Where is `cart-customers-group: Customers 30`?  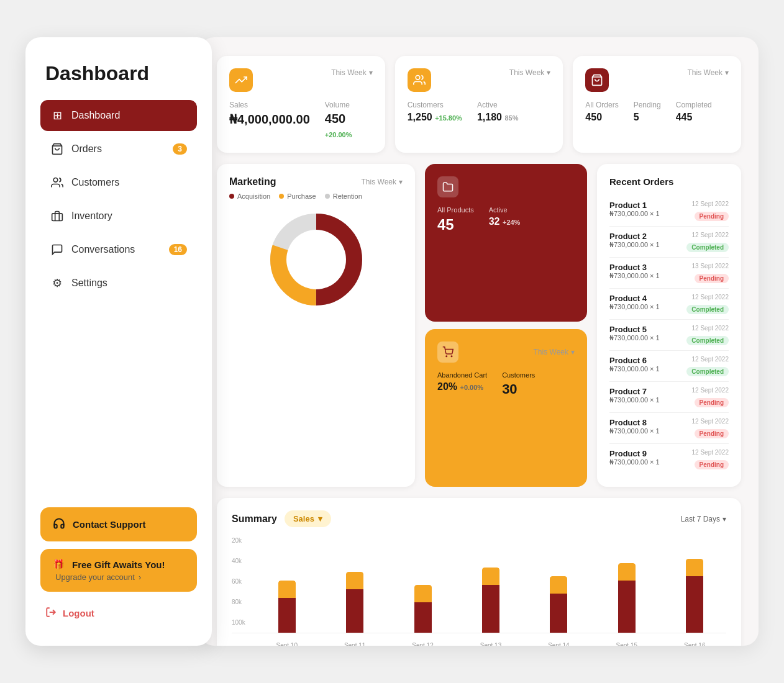
cart-customers-group: Customers 30 is located at coordinates (518, 384).